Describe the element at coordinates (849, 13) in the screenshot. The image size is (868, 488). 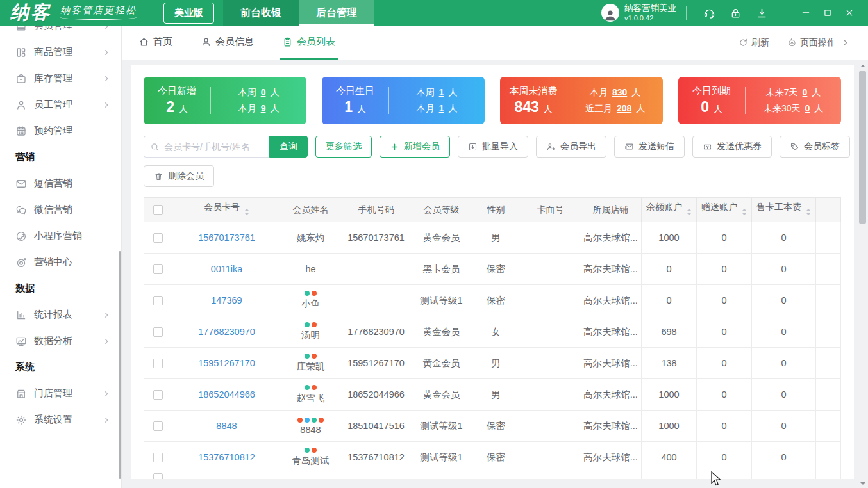
I see `close-button` at that location.